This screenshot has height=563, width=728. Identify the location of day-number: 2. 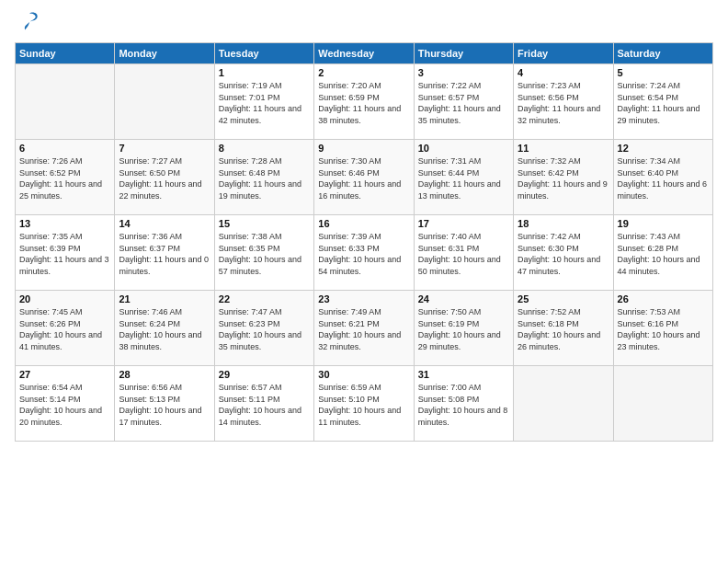
(364, 73).